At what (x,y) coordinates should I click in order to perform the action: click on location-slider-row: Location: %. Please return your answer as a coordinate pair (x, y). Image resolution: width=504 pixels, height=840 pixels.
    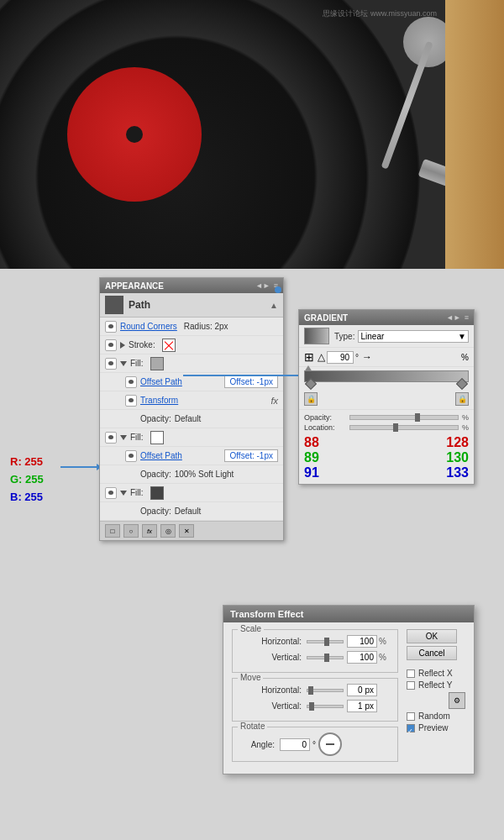
    Looking at the image, I should click on (386, 428).